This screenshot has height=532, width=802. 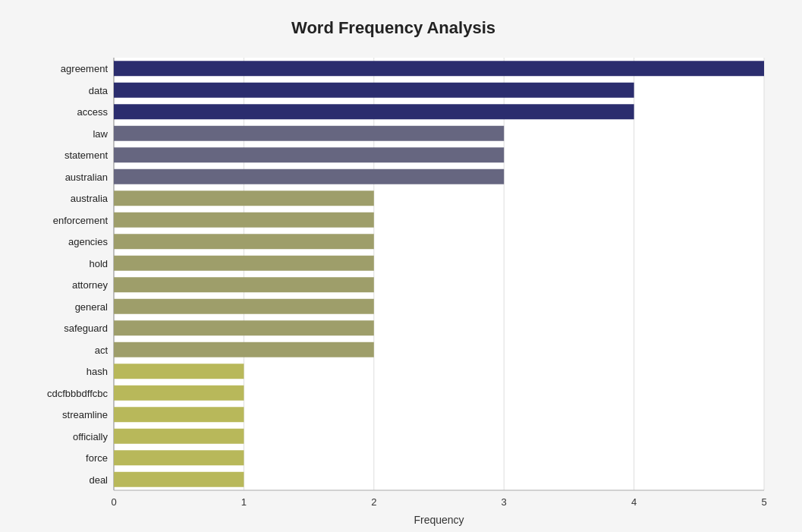 I want to click on y-label-hash: hash, so click(x=97, y=372).